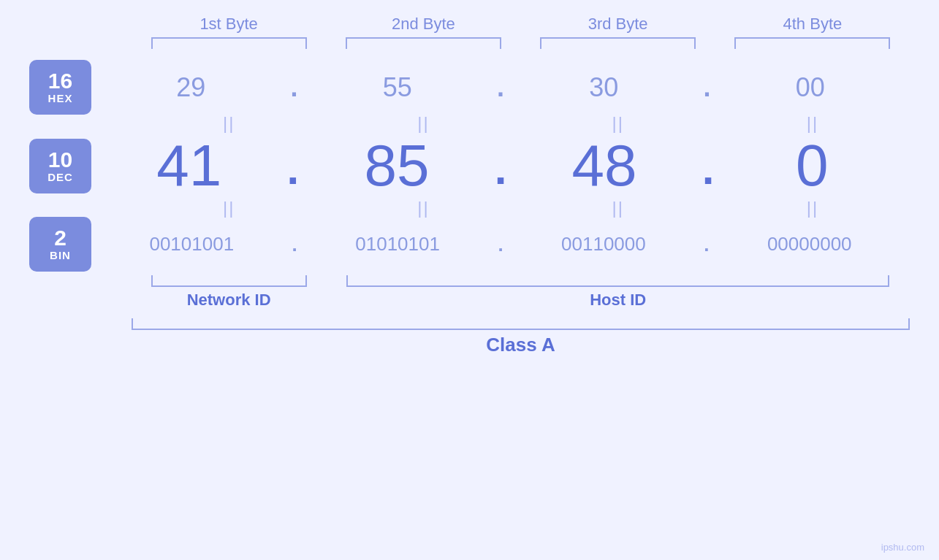 The height and width of the screenshot is (560, 939). I want to click on hex-byte4-cell: 00, so click(810, 88).